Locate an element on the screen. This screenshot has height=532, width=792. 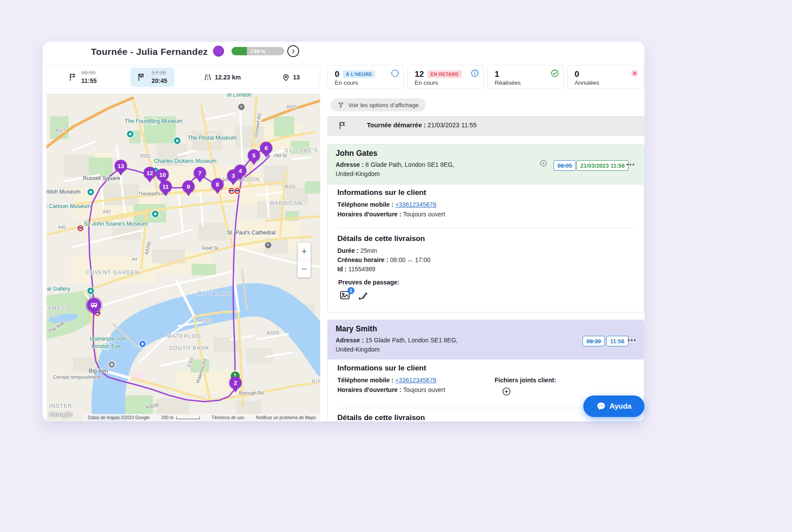
filter-label: Voir les options d'affichage is located at coordinates (383, 105).